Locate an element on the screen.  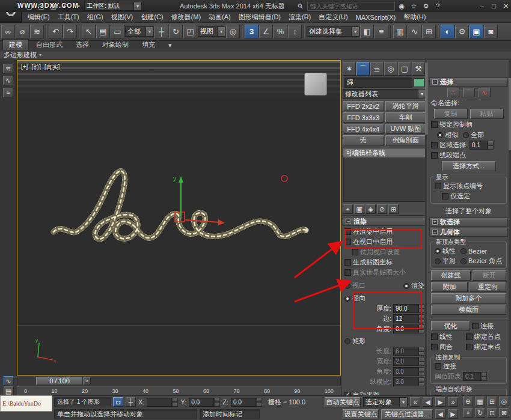
time-slider-thumb: 0 / 100 is located at coordinates (60, 381).